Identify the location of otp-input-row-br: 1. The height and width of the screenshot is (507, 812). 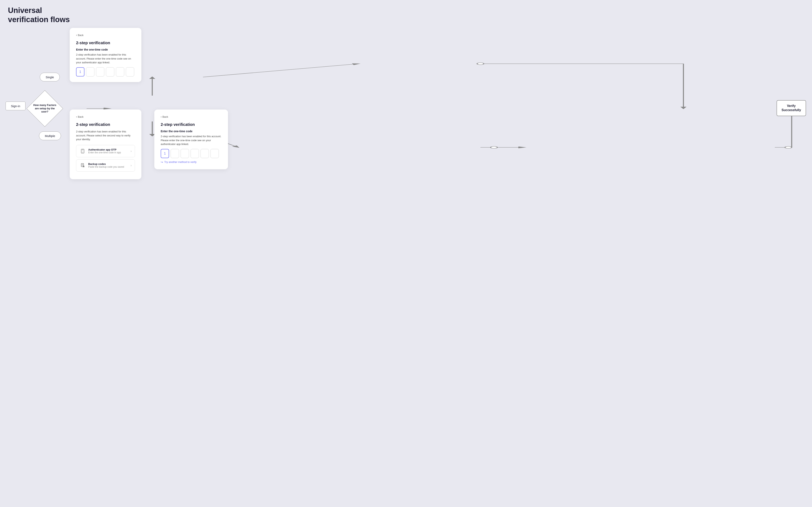
(191, 154).